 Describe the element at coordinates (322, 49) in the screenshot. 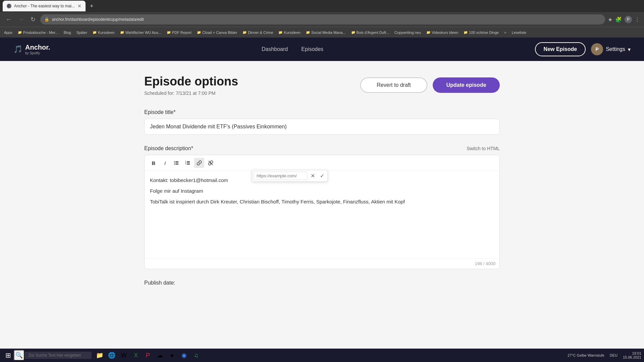

I see `app-header: 🎵 Anchor. by Spotify Dashboard Episodes …` at that location.